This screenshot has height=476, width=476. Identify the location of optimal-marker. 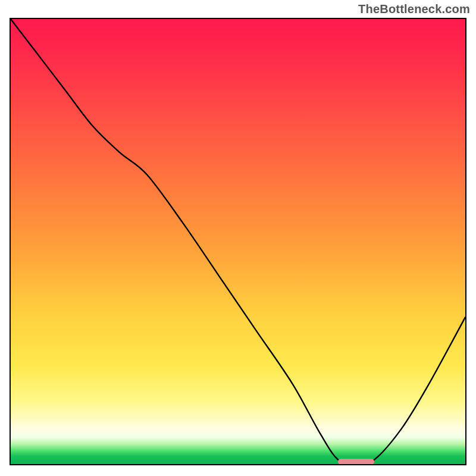
(356, 462).